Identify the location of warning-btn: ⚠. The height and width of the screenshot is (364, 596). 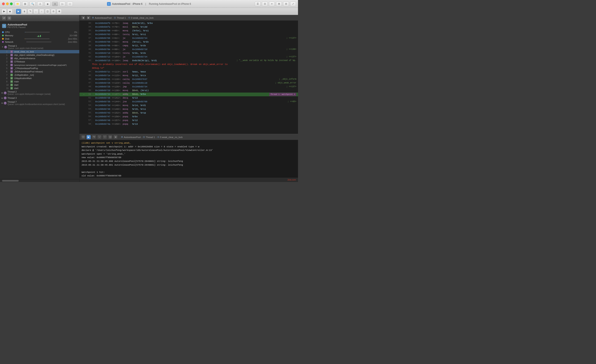
(40, 4).